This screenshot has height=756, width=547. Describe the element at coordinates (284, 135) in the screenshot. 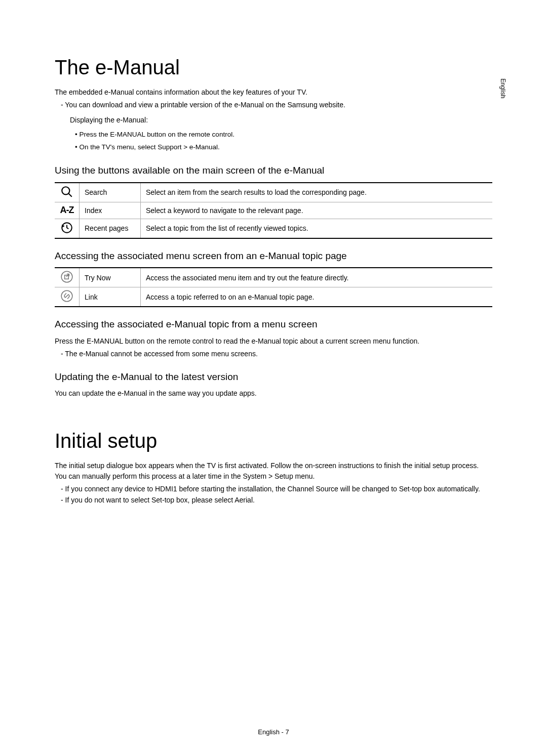

I see `bullet-press-emanual: Press the E-MANUAL button on the remote …` at that location.